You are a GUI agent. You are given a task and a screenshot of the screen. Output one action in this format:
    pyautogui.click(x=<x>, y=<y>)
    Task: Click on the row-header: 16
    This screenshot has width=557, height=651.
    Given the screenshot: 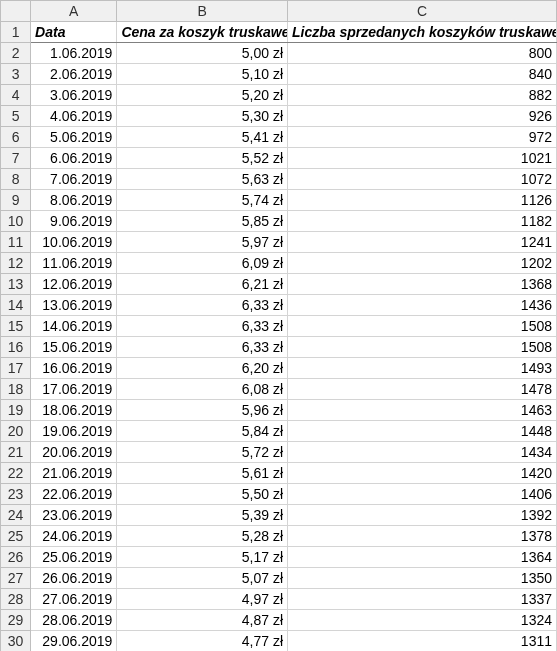 What is the action you would take?
    pyautogui.click(x=16, y=348)
    